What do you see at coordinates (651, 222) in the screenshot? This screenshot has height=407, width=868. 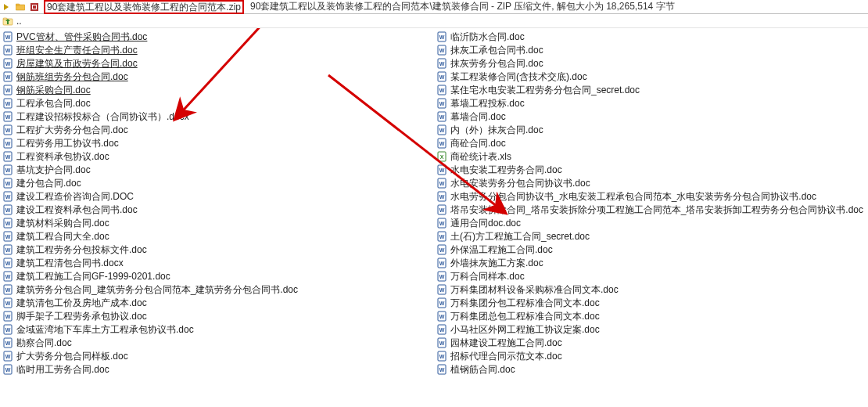 I see `file-row: W通用合同doc.doc` at bounding box center [651, 222].